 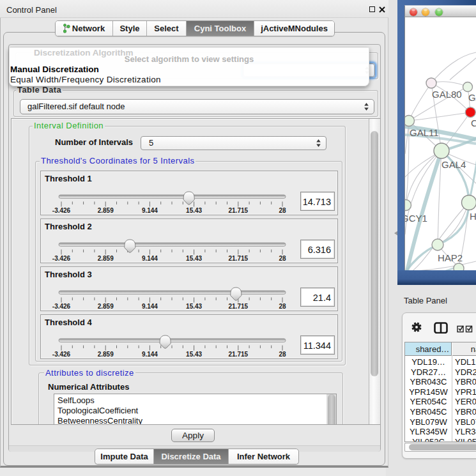 What do you see at coordinates (454, 165) in the screenshot?
I see `svg-text: GAL4` at bounding box center [454, 165].